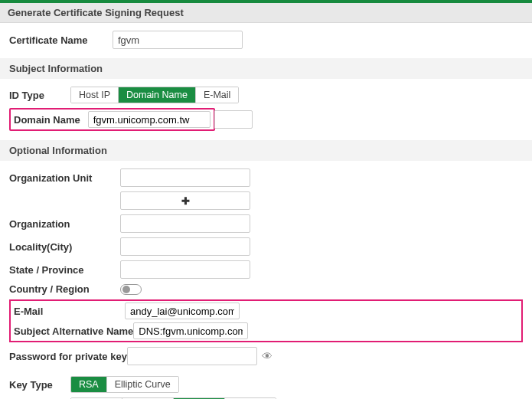  What do you see at coordinates (182, 311) in the screenshot?
I see `email-input` at bounding box center [182, 311].